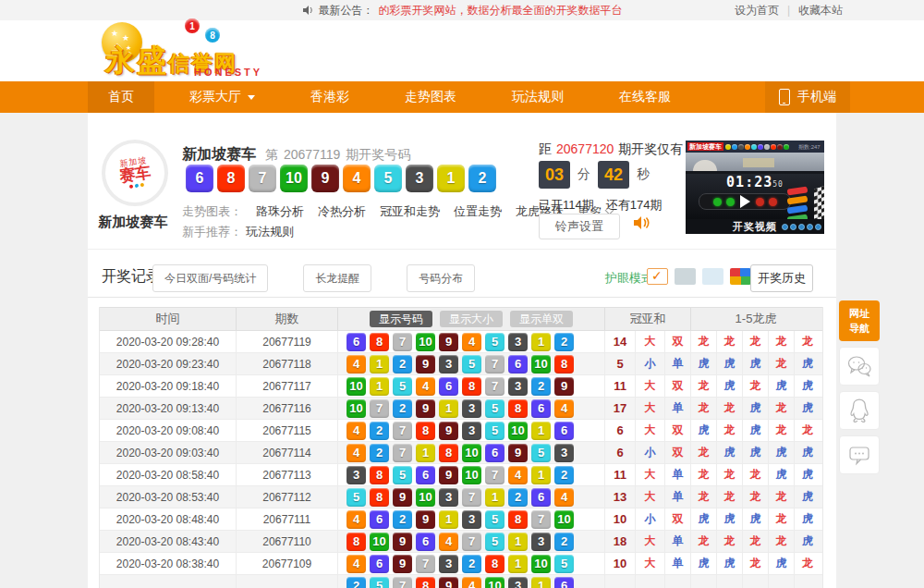  I want to click on display-toggle-button: 显示大小, so click(471, 319).